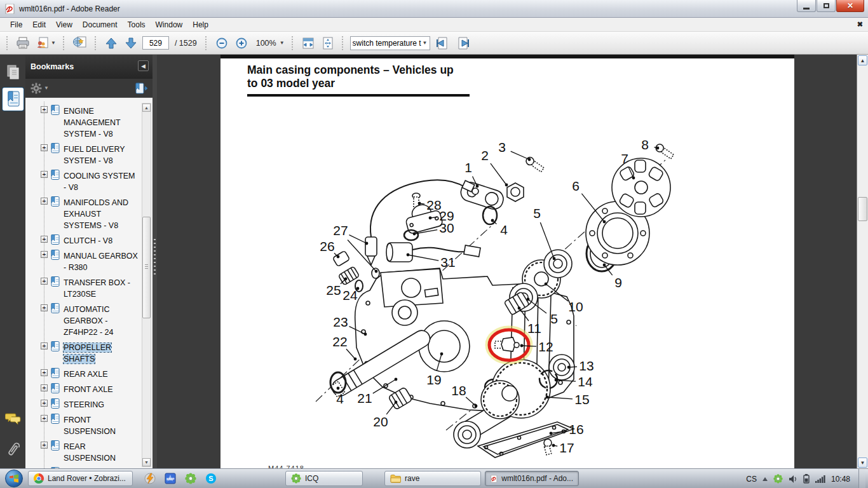 The width and height of the screenshot is (868, 488). I want to click on collaborate-button: ▼, so click(46, 43).